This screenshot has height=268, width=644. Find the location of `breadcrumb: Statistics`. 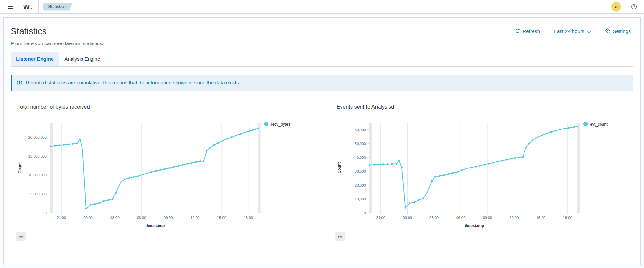

breadcrumb: Statistics is located at coordinates (58, 7).